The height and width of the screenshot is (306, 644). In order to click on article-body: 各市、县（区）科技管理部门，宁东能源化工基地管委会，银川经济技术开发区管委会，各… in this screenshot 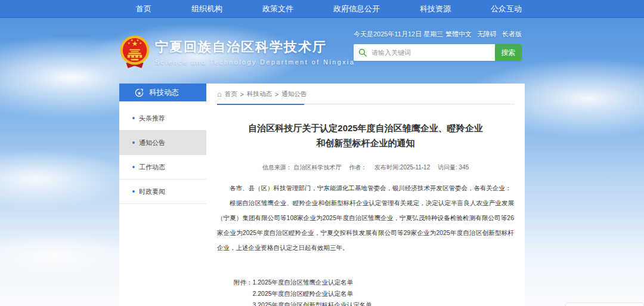, I will do `click(366, 218)`.